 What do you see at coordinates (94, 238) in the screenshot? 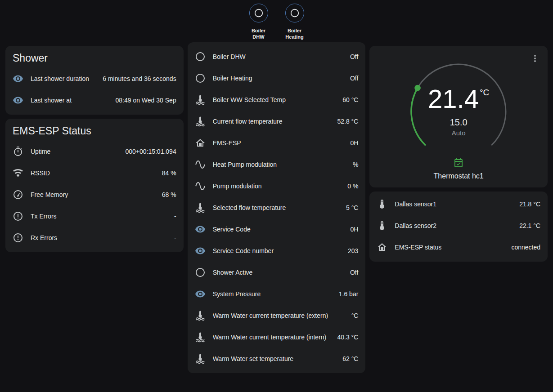
I see `list-item: Rx Errors-` at bounding box center [94, 238].